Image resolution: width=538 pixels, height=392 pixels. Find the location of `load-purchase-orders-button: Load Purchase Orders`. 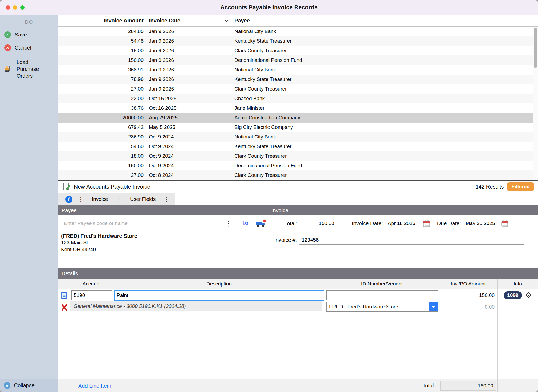

load-purchase-orders-button: Load Purchase Orders is located at coordinates (29, 69).